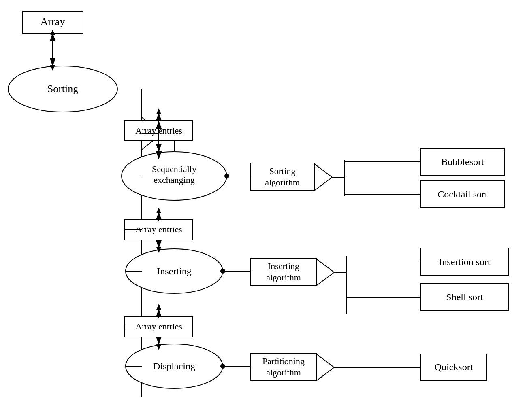 The width and height of the screenshot is (527, 420). I want to click on partitioning-algorithm-label2: algorithm, so click(284, 372).